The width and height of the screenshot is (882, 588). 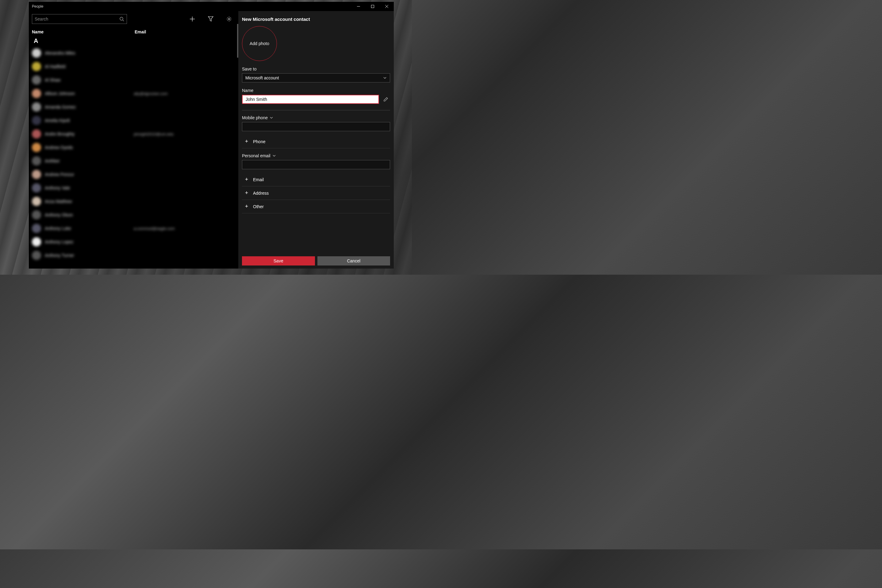 What do you see at coordinates (154, 134) in the screenshot?
I see `contact-email: pinsight2010@um.edu` at bounding box center [154, 134].